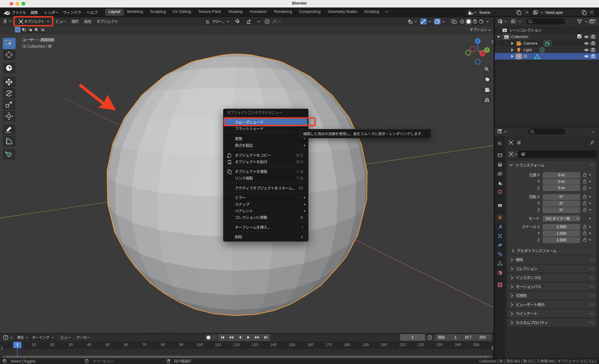  What do you see at coordinates (487, 50) in the screenshot?
I see `svg-text: Y` at bounding box center [487, 50].